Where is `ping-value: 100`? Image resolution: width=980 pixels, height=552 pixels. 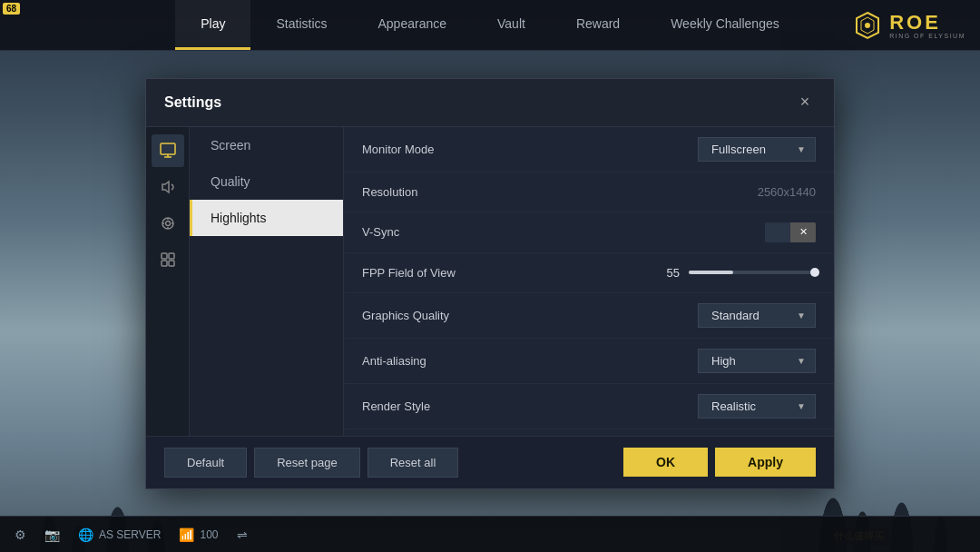 ping-value: 100 is located at coordinates (209, 535).